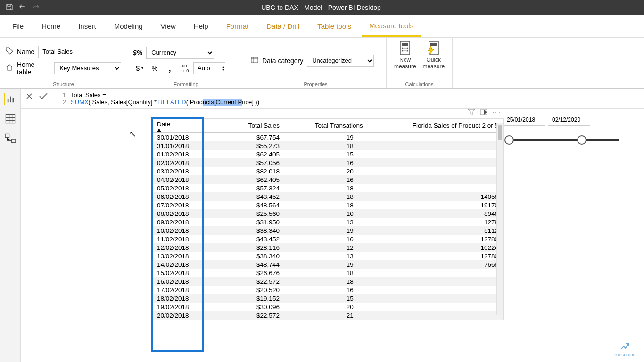 This screenshot has height=362, width=644. I want to click on slicer-from-input, so click(524, 120).